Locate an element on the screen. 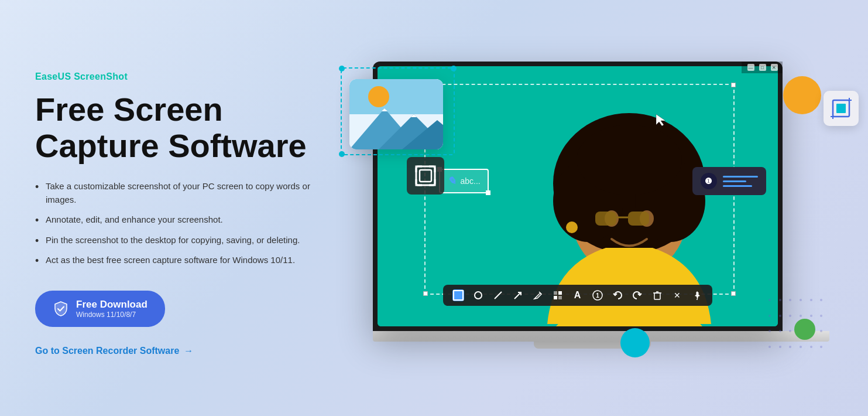  annotation-box: ✎ abc... is located at coordinates (464, 181).